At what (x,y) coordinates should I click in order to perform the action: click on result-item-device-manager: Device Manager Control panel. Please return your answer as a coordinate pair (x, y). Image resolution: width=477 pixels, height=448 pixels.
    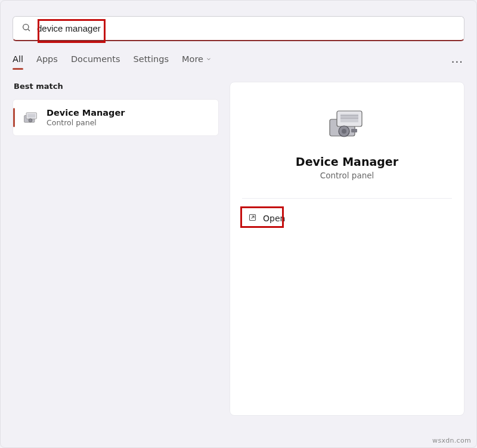
    Looking at the image, I should click on (116, 118).